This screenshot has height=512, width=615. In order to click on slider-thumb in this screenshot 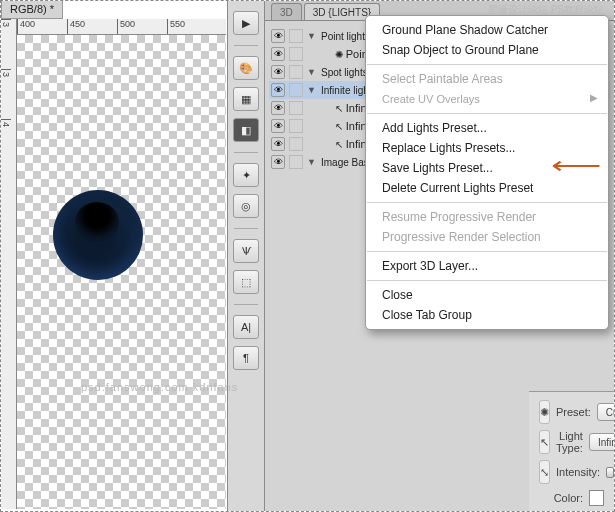, I will do `click(610, 472)`.